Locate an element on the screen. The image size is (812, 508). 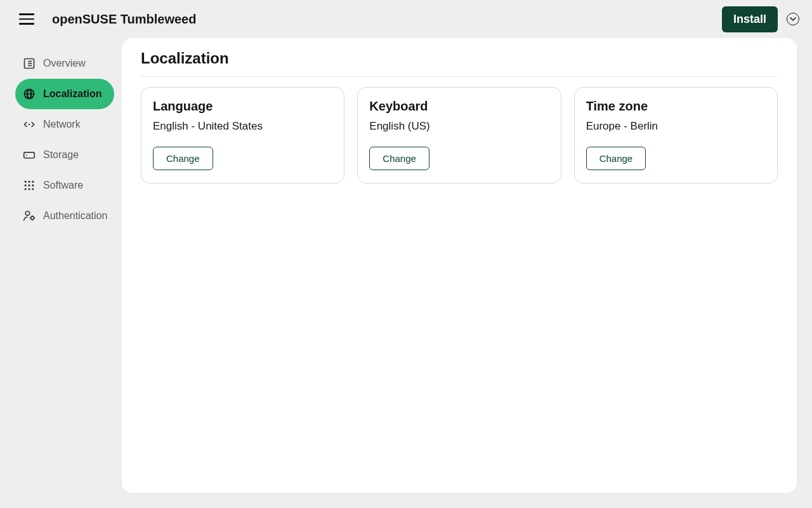
sidebar: Overview Localization Network Storage So is located at coordinates (61, 265).